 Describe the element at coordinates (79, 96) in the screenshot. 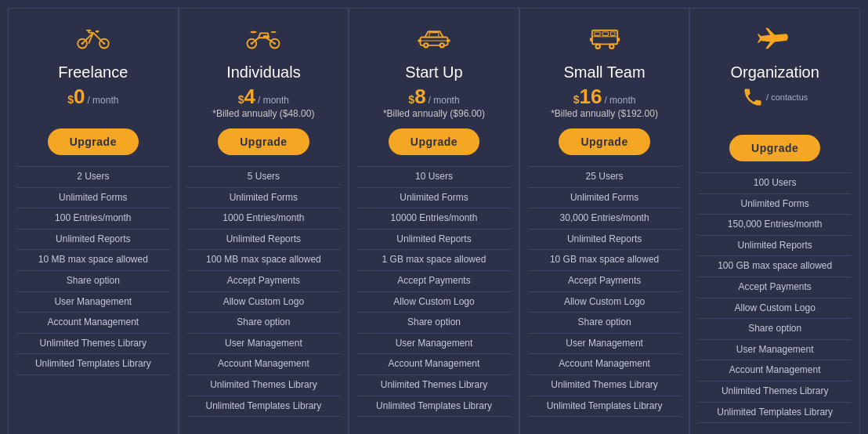

I see `price-amount: 0` at that location.